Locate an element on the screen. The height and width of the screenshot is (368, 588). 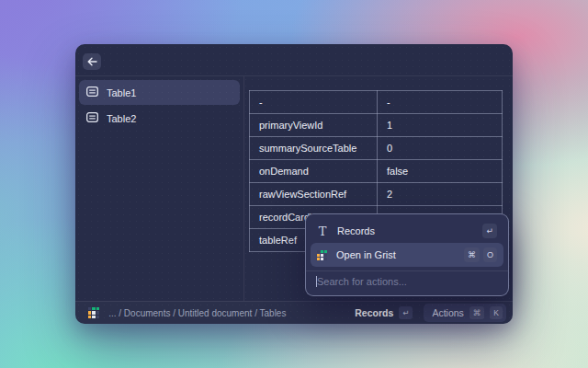
shortcut-keys: ⌘ O is located at coordinates (481, 255).